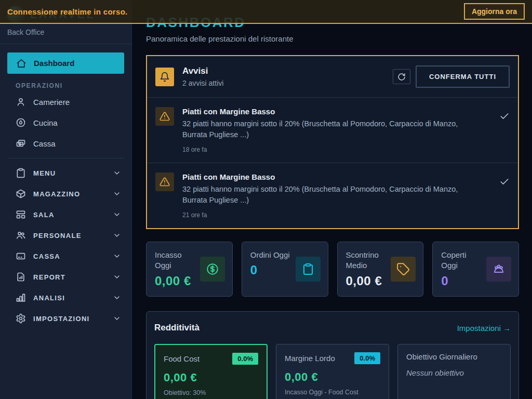 This screenshot has width=532, height=399. What do you see at coordinates (403, 269) in the screenshot?
I see `tag-icon` at bounding box center [403, 269].